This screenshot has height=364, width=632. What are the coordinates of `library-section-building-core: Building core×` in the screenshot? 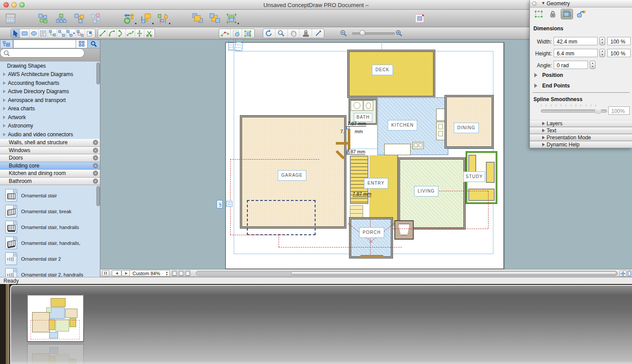 It's located at (50, 166).